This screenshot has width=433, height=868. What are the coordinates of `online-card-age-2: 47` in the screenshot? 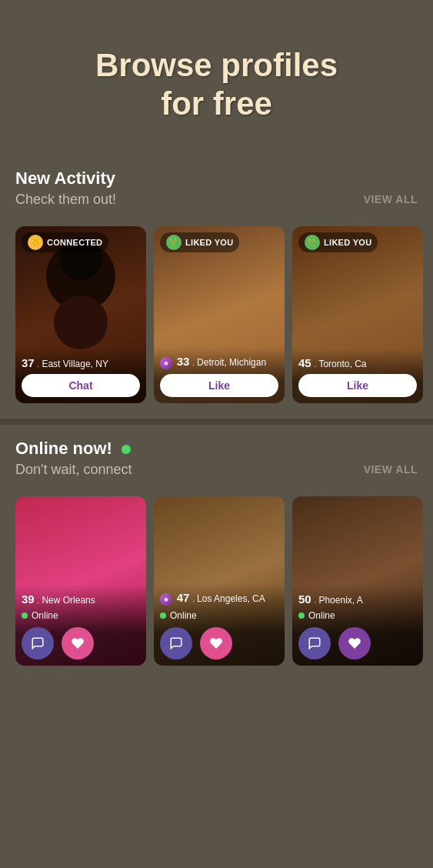 It's located at (183, 597).